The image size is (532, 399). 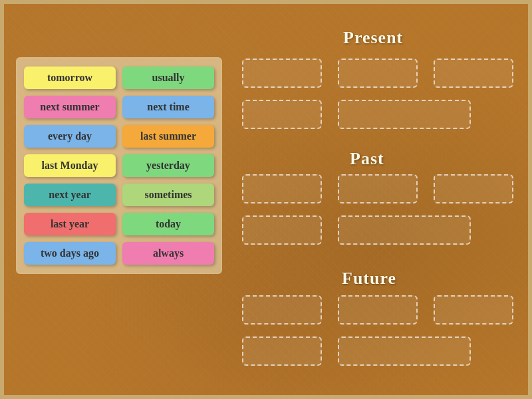 What do you see at coordinates (70, 107) in the screenshot?
I see `word-w3: next summer` at bounding box center [70, 107].